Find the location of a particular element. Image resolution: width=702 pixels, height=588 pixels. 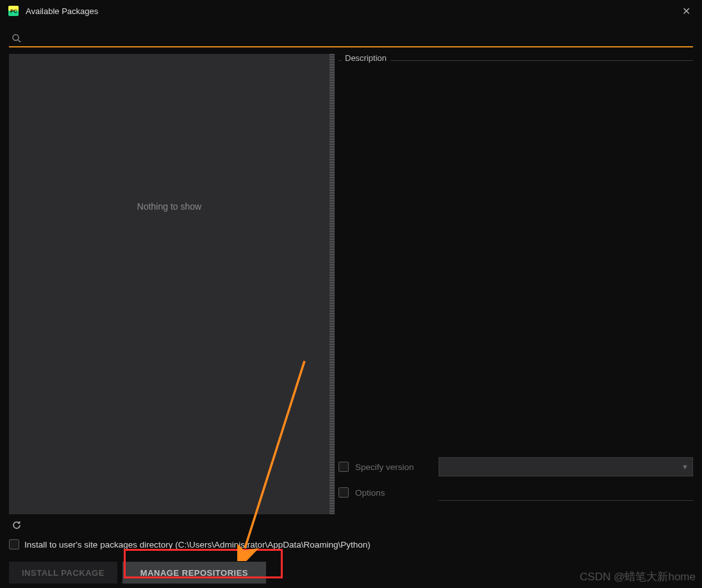

manage-repositories-button: MANAGE REPOSITORIES is located at coordinates (194, 573).